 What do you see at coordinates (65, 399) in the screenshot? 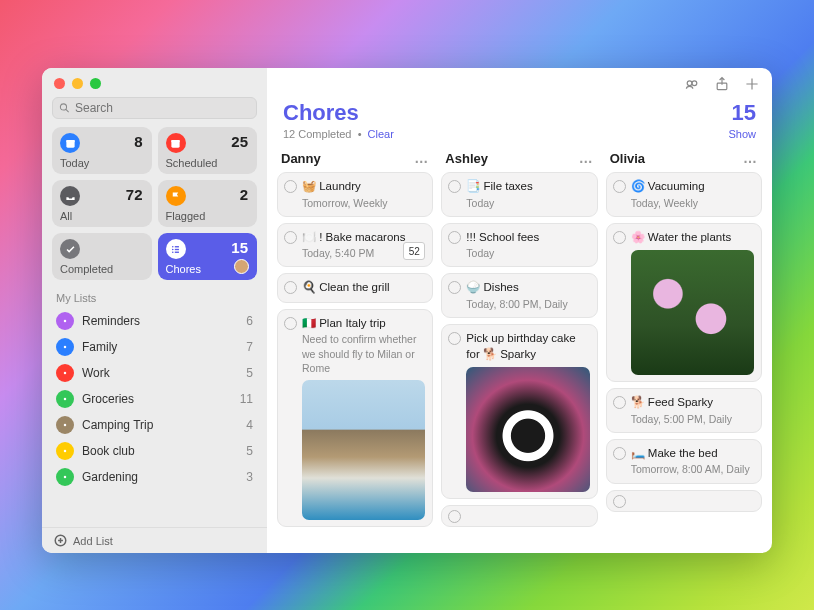
I see `list-bullet-icon` at bounding box center [65, 399].